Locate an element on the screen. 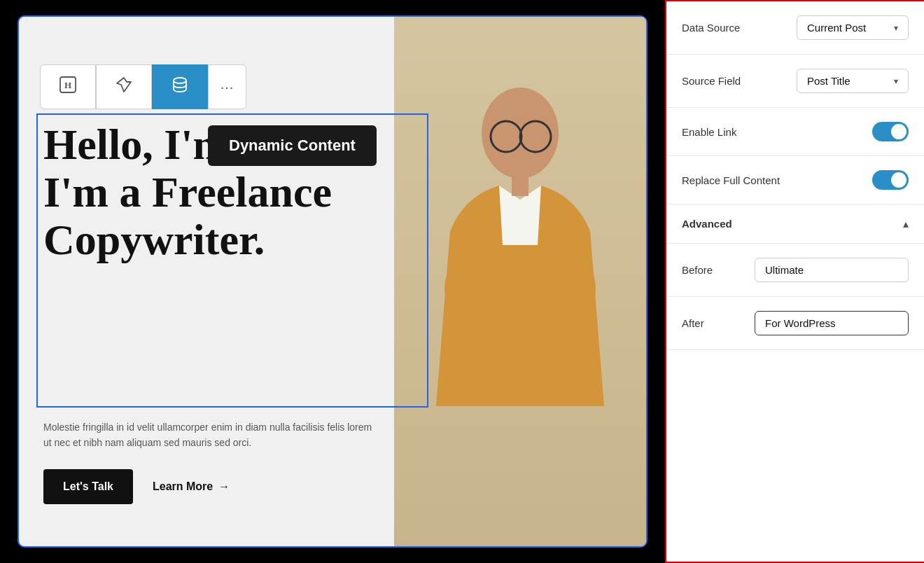 The width and height of the screenshot is (924, 563). after-row: After is located at coordinates (795, 324).